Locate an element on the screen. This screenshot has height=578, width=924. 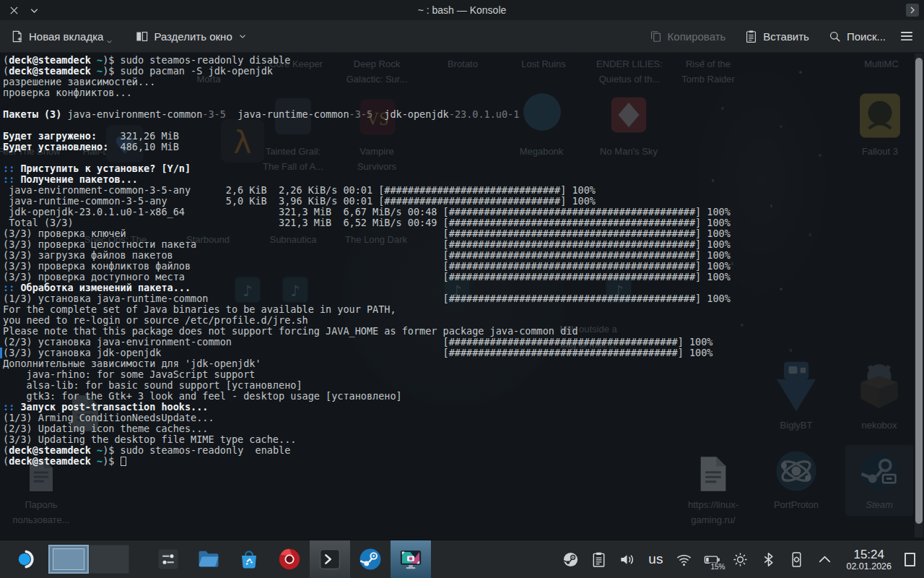
terminal-line: (3/3) Updating the desktop file MIME typ… is located at coordinates (367, 439).